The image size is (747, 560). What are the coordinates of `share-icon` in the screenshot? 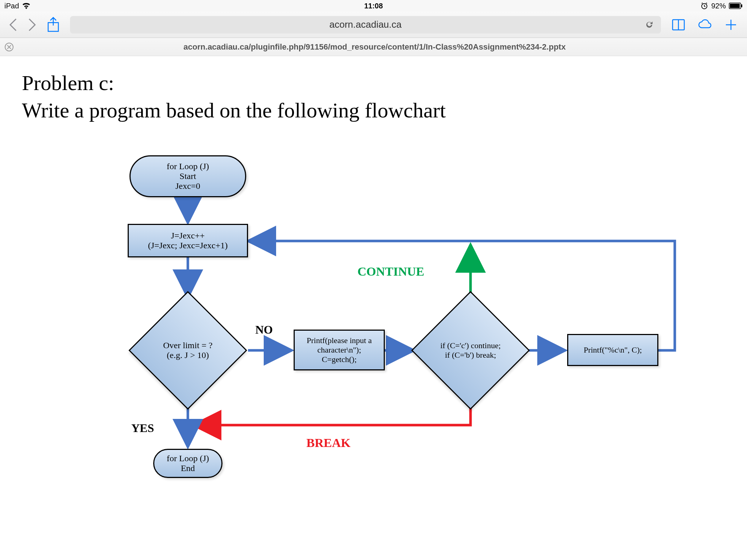 It's located at (53, 25).